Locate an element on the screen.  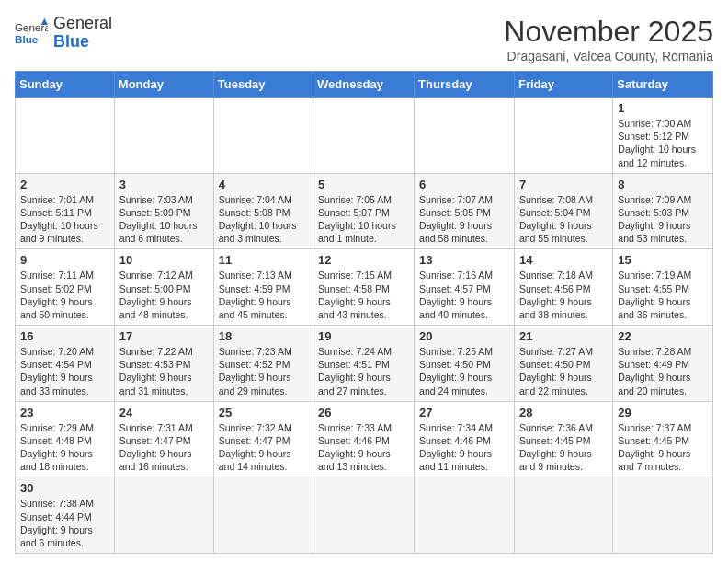
calendar-cell: 19Sunrise: 7:24 AM Sunset: 4:51 PM Dayli… is located at coordinates (364, 364).